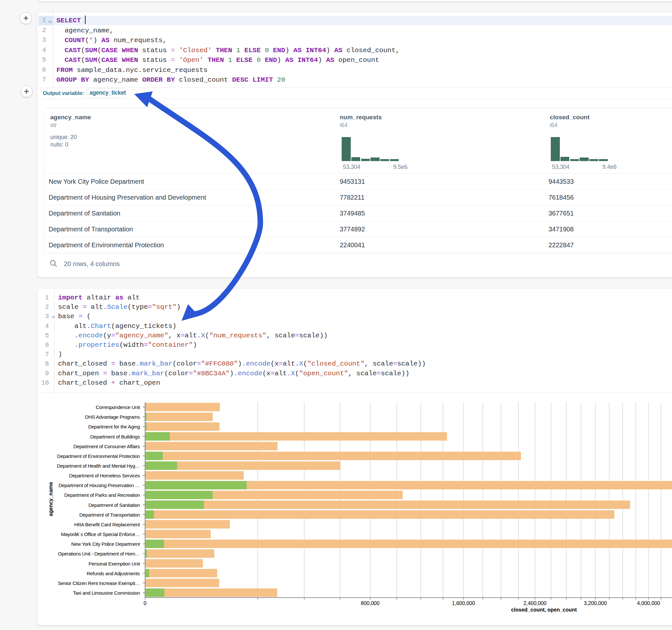  I want to click on svg-text: Department of Transportation, so click(110, 515).